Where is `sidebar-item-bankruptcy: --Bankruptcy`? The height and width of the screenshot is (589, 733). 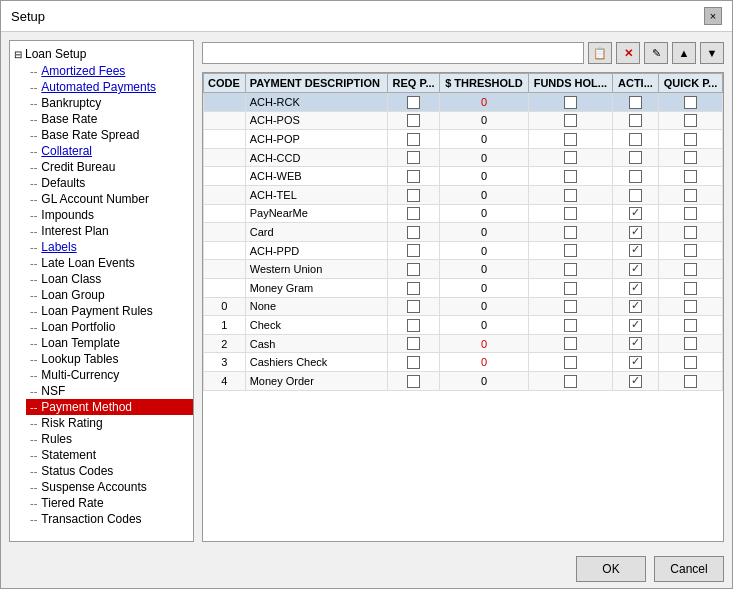 sidebar-item-bankruptcy: --Bankruptcy is located at coordinates (110, 103).